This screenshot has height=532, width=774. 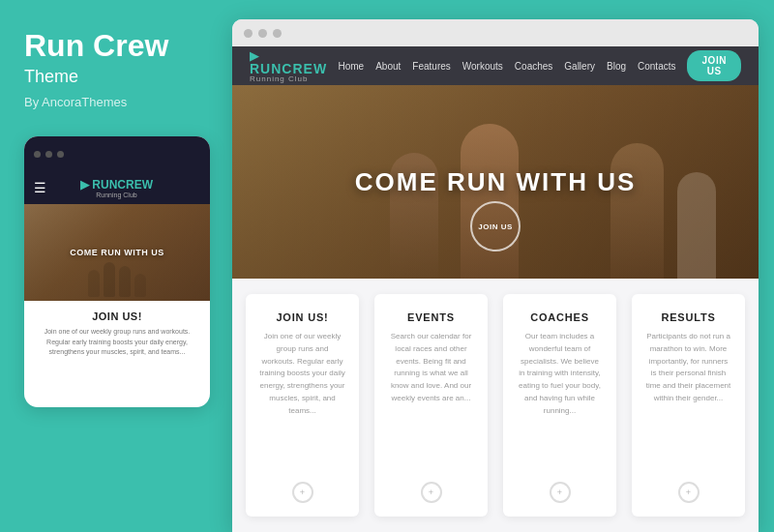 What do you see at coordinates (689, 405) in the screenshot?
I see `feature-card-3: RESULTS Participants do not run a marath…` at bounding box center [689, 405].